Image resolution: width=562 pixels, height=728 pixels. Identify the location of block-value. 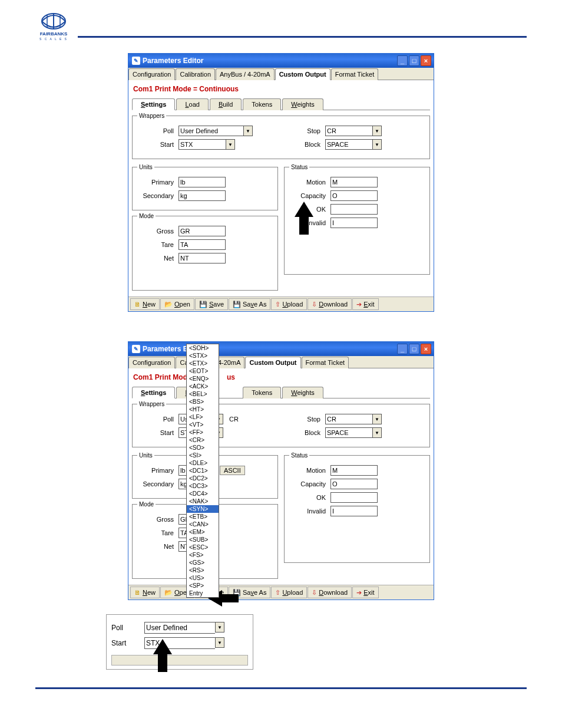
(349, 144).